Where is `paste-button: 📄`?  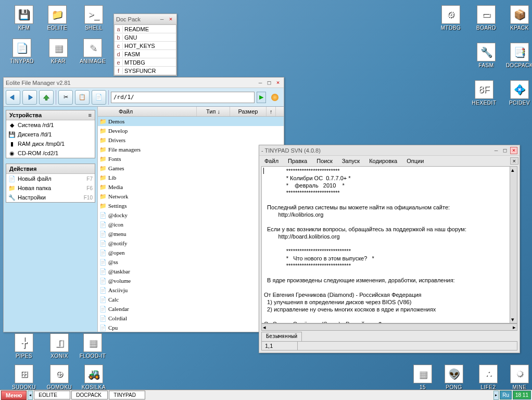
paste-button: 📄 is located at coordinates (99, 97).